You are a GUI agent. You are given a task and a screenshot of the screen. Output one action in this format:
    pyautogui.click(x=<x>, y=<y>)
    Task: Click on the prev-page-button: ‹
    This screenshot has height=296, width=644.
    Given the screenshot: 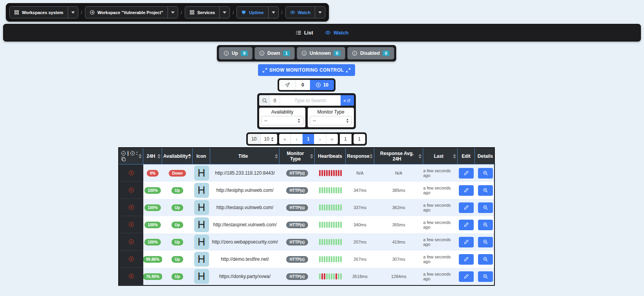 What is the action you would take?
    pyautogui.click(x=297, y=139)
    